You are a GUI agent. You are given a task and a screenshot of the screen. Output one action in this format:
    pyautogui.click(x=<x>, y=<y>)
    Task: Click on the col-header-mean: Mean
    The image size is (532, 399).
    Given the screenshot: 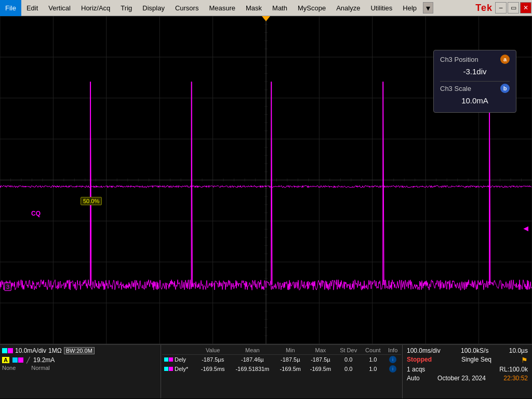 What is the action you would take?
    pyautogui.click(x=252, y=350)
    